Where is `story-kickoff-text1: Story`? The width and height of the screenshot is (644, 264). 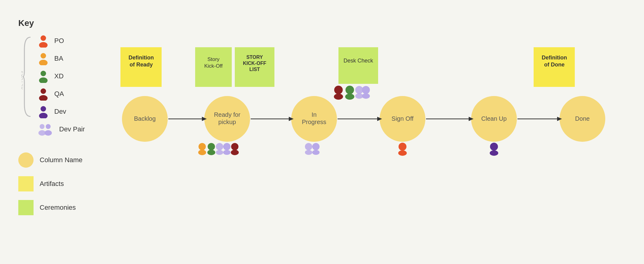 story-kickoff-text1: Story is located at coordinates (213, 59).